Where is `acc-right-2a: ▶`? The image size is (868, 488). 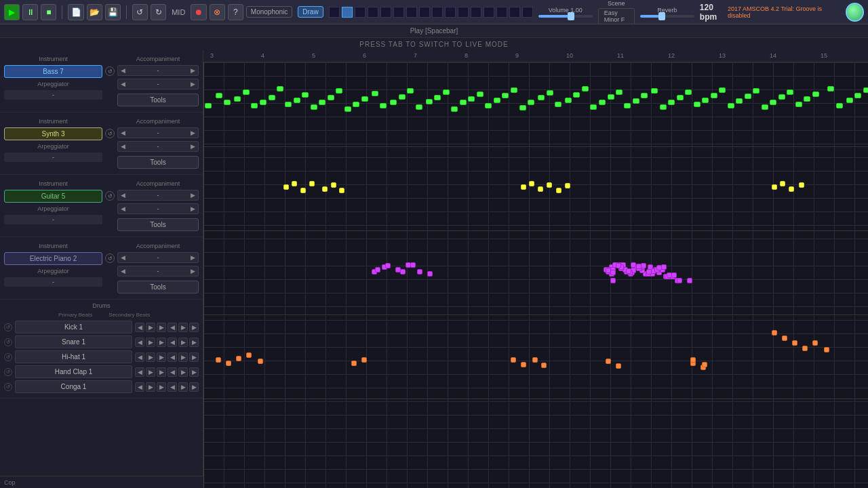 acc-right-2a: ▶ is located at coordinates (193, 133).